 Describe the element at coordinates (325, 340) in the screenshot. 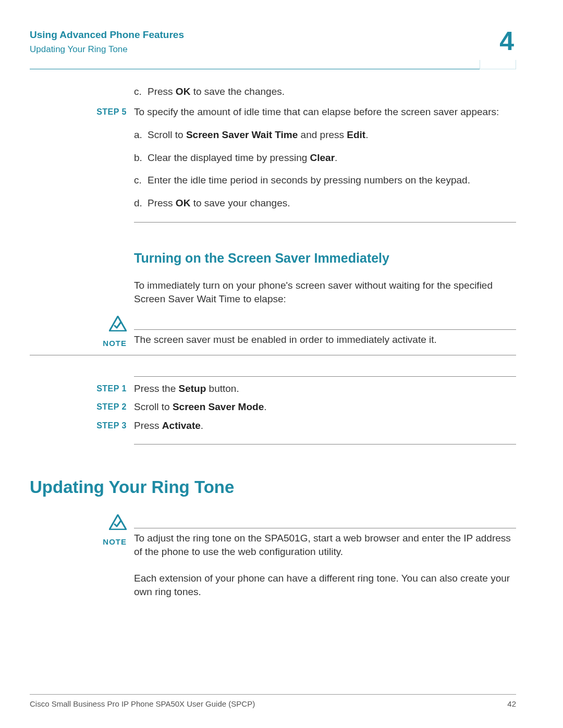

I see `note-text: The screen saver must be enabled in orde…` at that location.